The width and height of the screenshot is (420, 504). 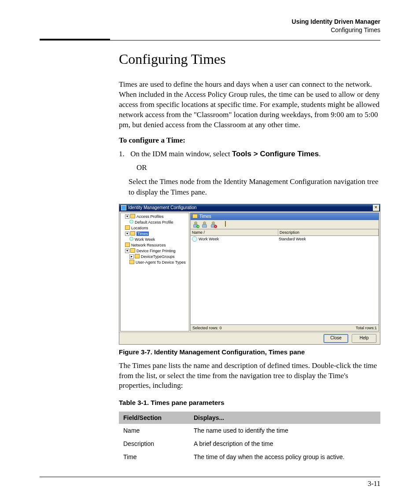 What do you see at coordinates (284, 224) in the screenshot?
I see `pane-toolbar: ✶ ×` at bounding box center [284, 224].